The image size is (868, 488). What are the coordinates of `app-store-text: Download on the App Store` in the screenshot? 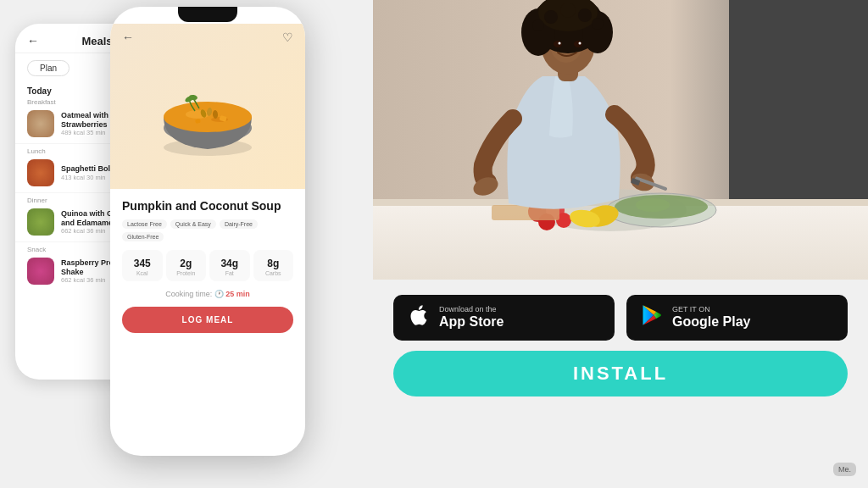 It's located at (471, 318).